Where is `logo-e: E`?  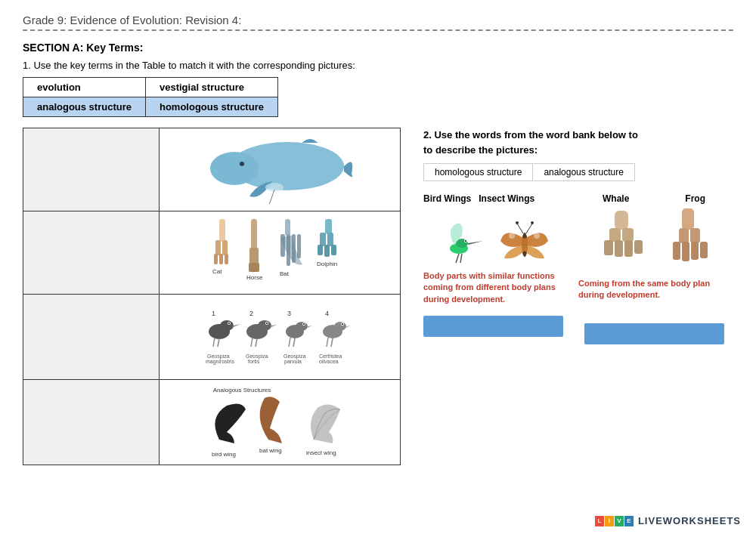 logo-e: E is located at coordinates (629, 521).